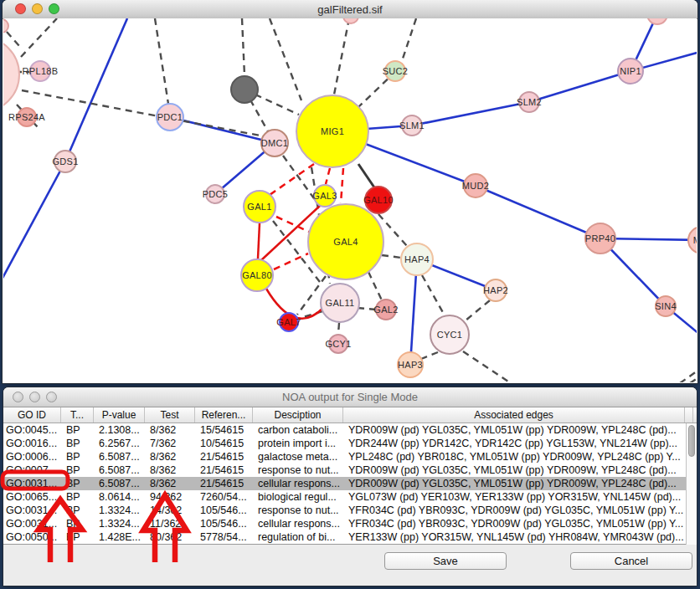 The height and width of the screenshot is (589, 700). What do you see at coordinates (119, 430) in the screenshot?
I see `table-cell: 2.1308...` at bounding box center [119, 430].